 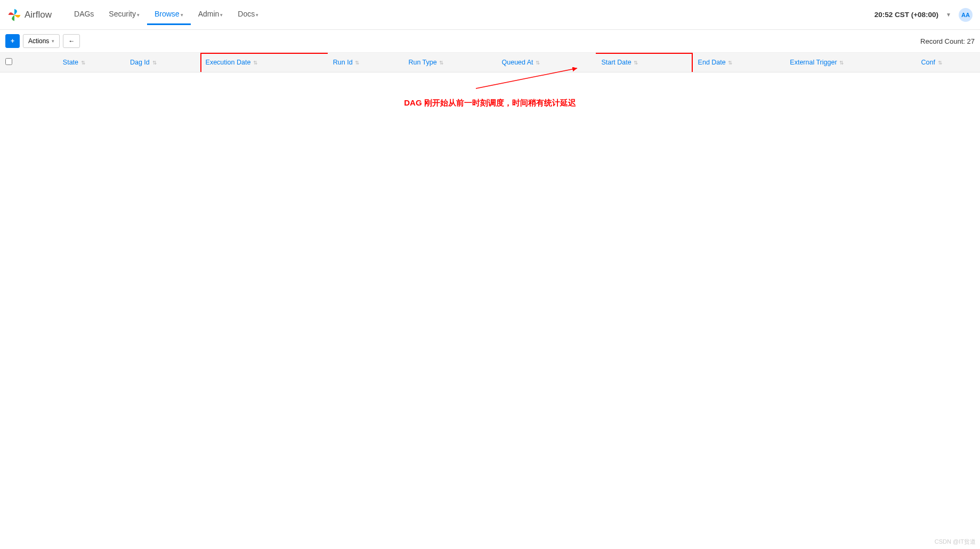 I want to click on clock: 20:52 CST (+08:00), so click(x=906, y=15).